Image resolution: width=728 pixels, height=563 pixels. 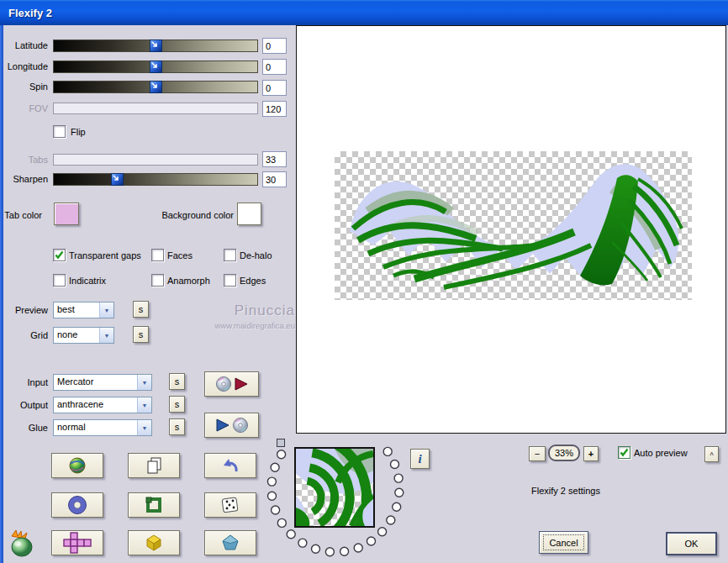 What do you see at coordinates (154, 505) in the screenshot?
I see `green-frame-icon` at bounding box center [154, 505].